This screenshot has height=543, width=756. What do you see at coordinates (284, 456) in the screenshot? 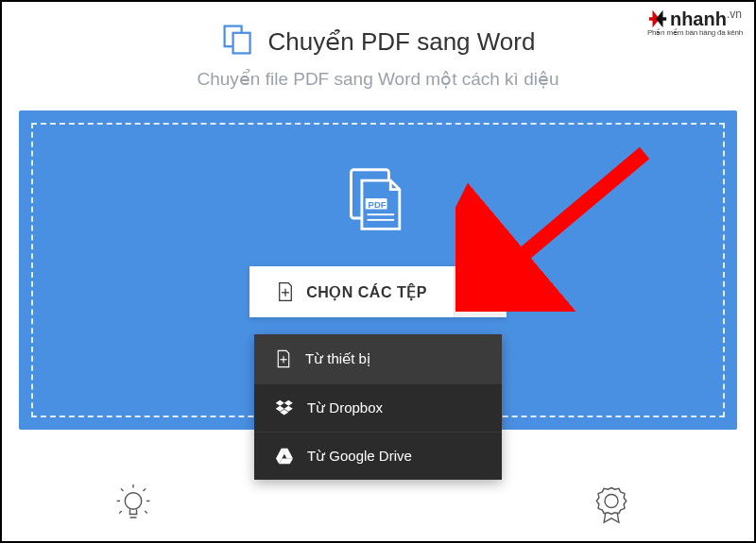
I see `google-drive-icon` at bounding box center [284, 456].